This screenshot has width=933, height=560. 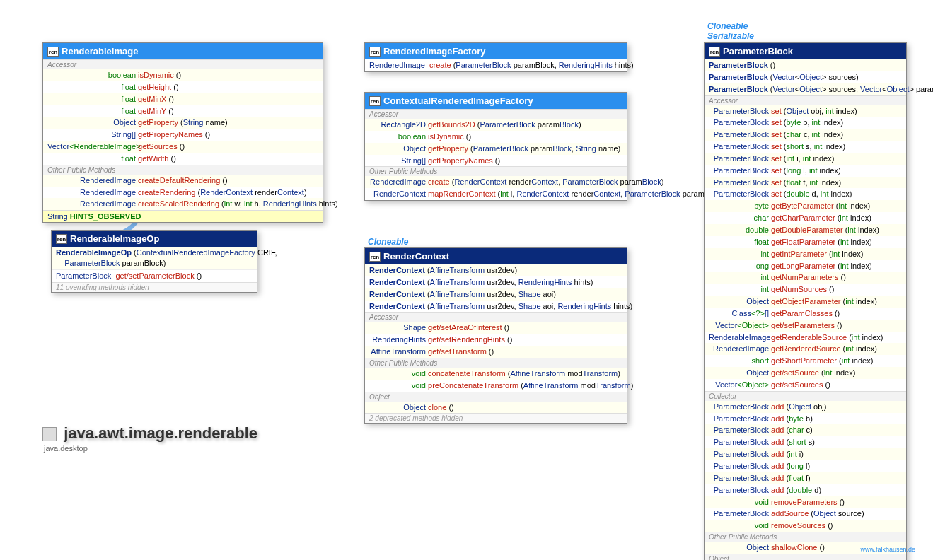 I want to click on method-row: RenderedImage create (ParameterBlock par…, so click(x=496, y=65).